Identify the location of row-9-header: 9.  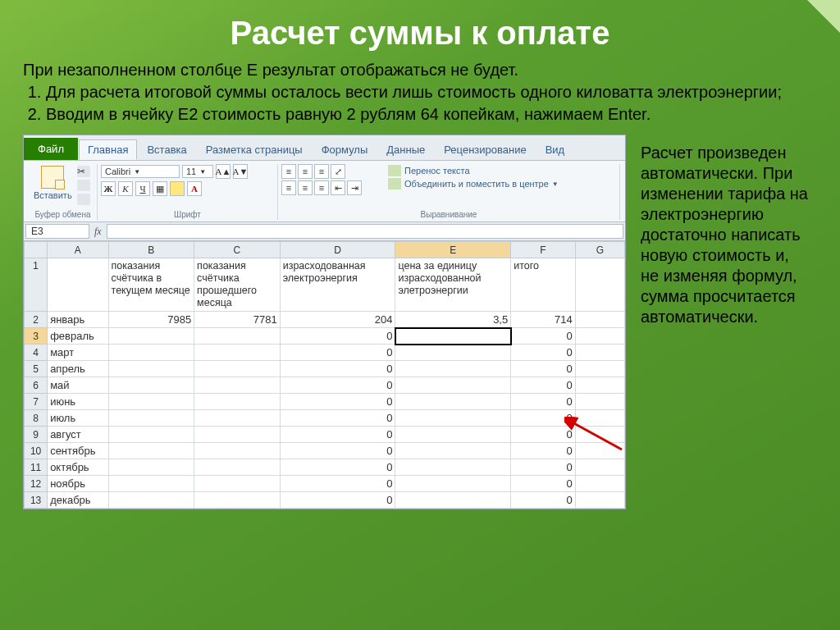
(36, 435).